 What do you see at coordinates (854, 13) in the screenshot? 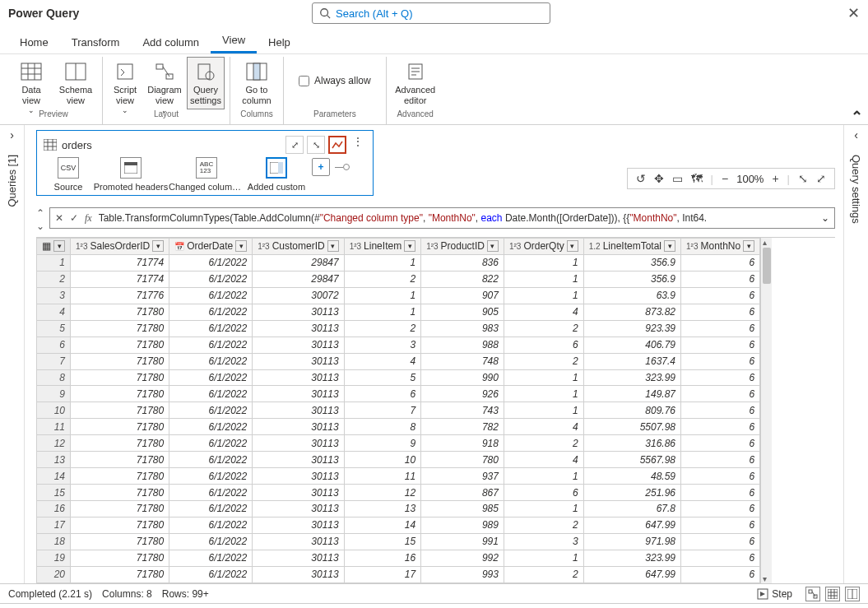
I see `close-icon: ✕` at bounding box center [854, 13].